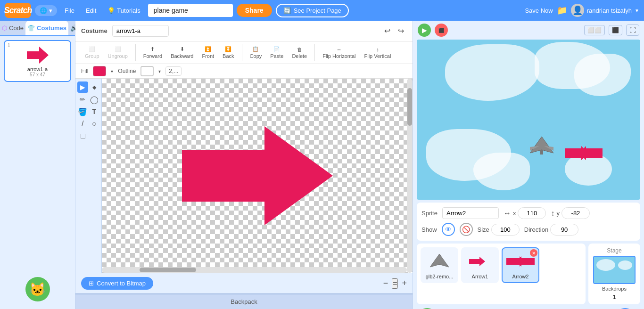 This screenshot has width=644, height=309. What do you see at coordinates (424, 30) in the screenshot?
I see `green-flag-button: ▶` at bounding box center [424, 30].